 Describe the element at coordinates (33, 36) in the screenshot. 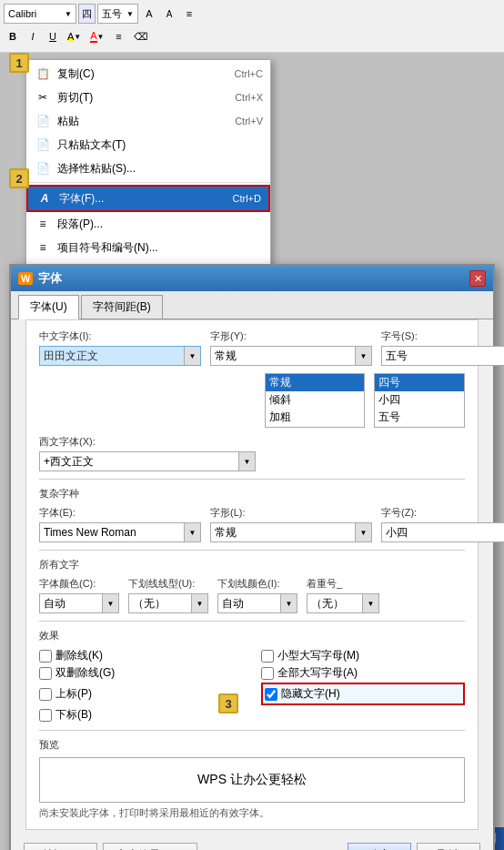

I see `italic-btn: I` at that location.